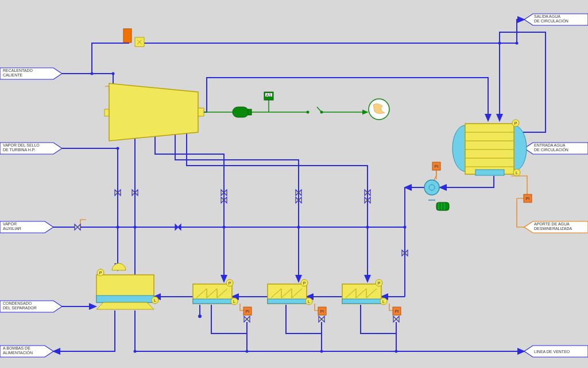 The image size is (588, 368). Describe the element at coordinates (443, 206) in the screenshot. I see `motor-icon` at that location.